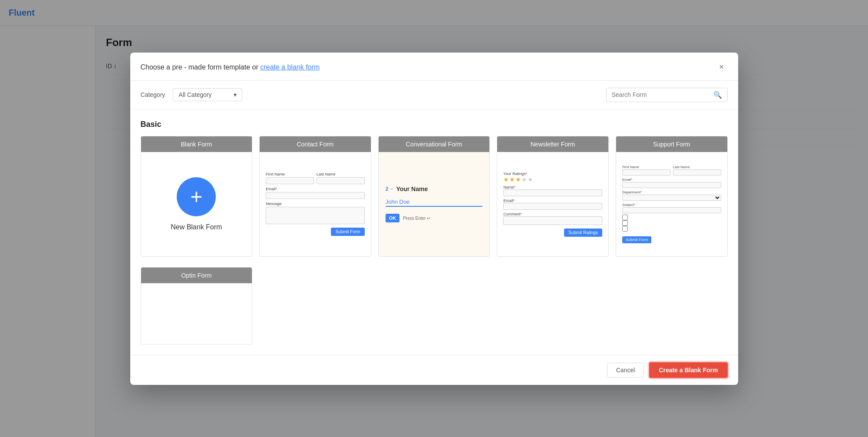 The image size is (868, 437). Describe the element at coordinates (230, 67) in the screenshot. I see `modal-title: Choose a pre - made form template or cre…` at that location.